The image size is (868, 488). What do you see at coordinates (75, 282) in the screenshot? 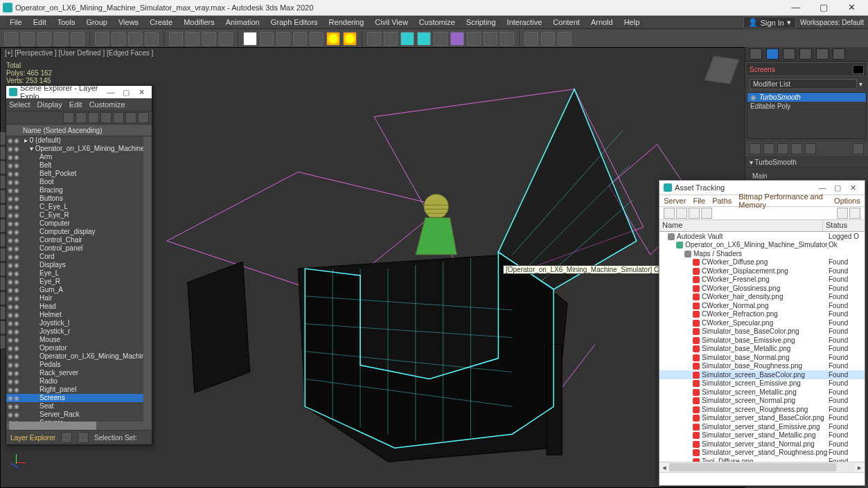
I see `tree-row: ◉◉Eye_R` at bounding box center [75, 282].